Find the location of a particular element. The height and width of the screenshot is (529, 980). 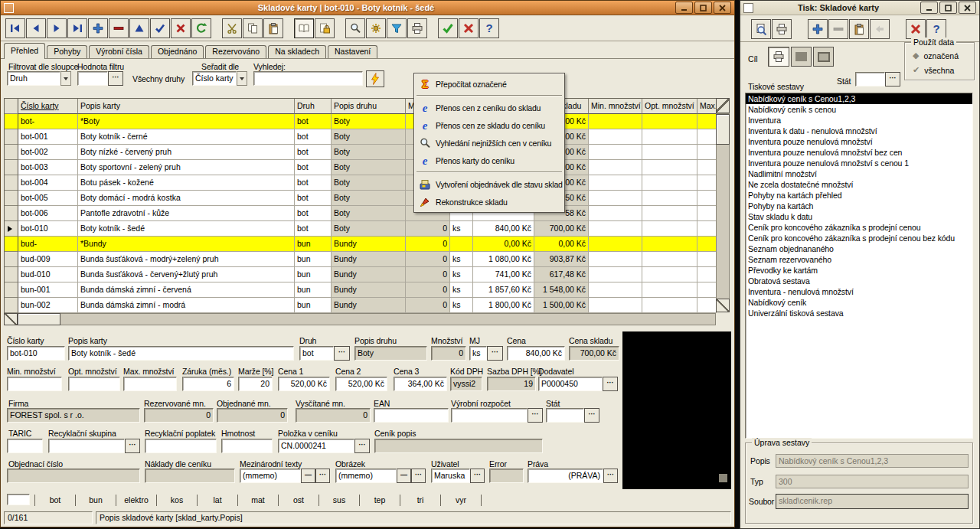

dodavatel-field: P0000450 is located at coordinates (570, 384).